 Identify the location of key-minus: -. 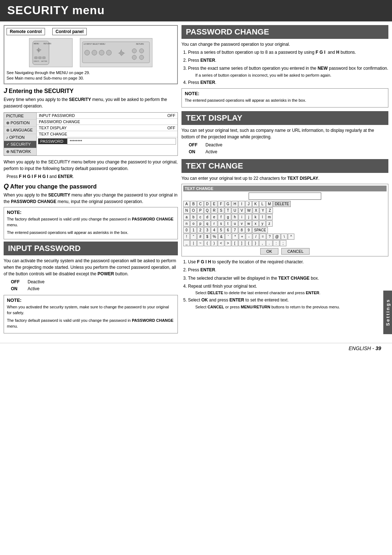
(249, 237).